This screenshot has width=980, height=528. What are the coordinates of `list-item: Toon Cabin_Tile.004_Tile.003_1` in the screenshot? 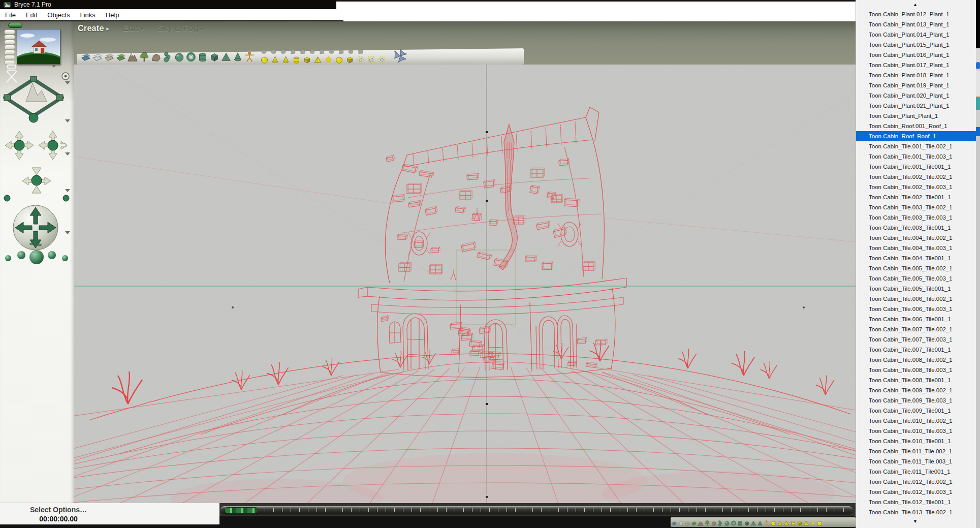 It's located at (916, 248).